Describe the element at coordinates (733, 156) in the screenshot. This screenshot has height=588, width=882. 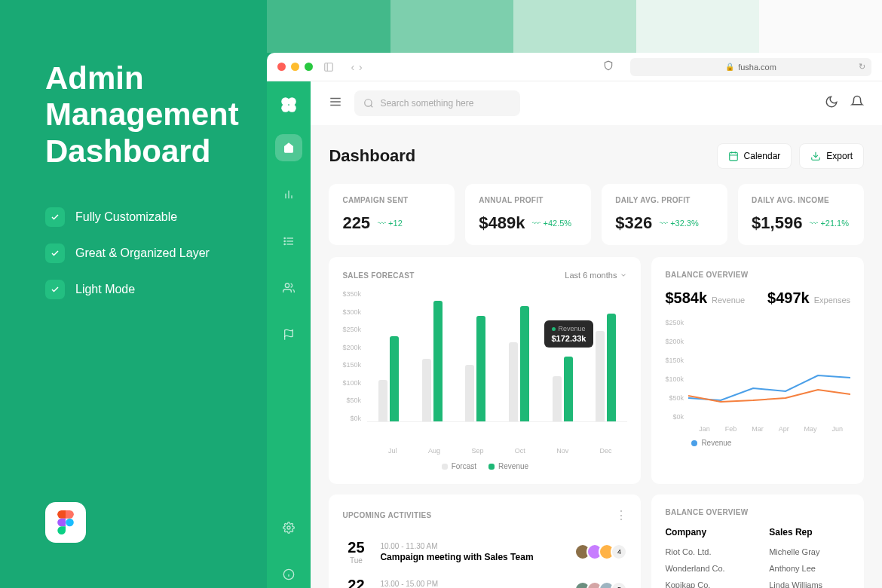
I see `calendar-icon` at that location.